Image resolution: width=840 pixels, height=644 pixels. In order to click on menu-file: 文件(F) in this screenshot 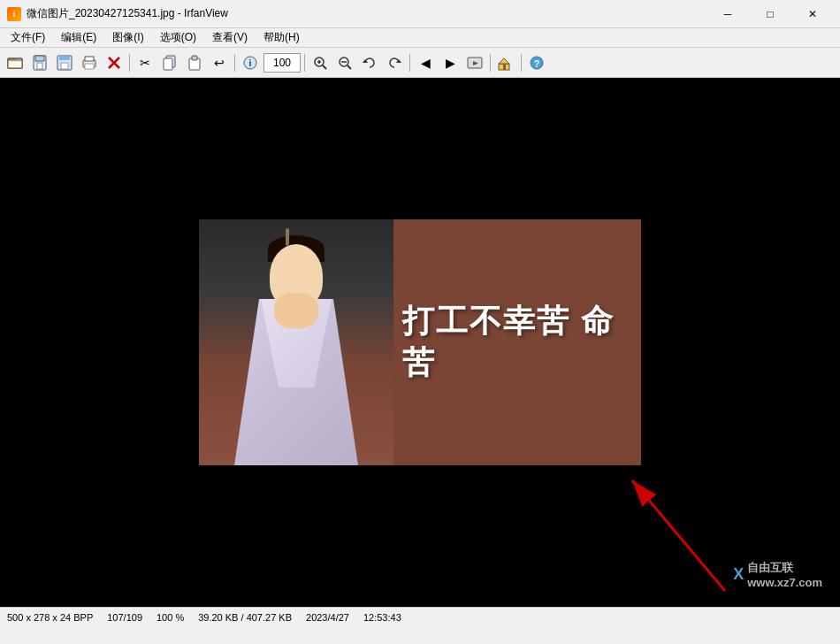, I will do `click(28, 38)`.